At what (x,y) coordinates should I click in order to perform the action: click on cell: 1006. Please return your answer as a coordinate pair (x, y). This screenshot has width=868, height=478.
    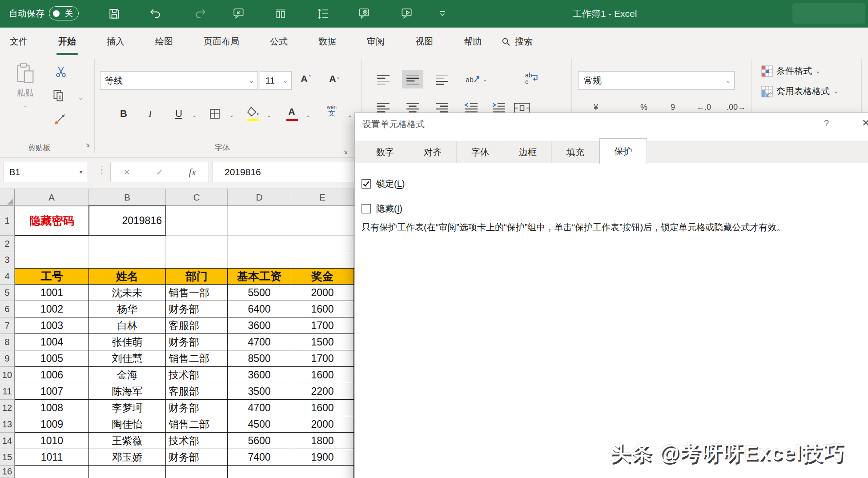
    Looking at the image, I should click on (52, 375).